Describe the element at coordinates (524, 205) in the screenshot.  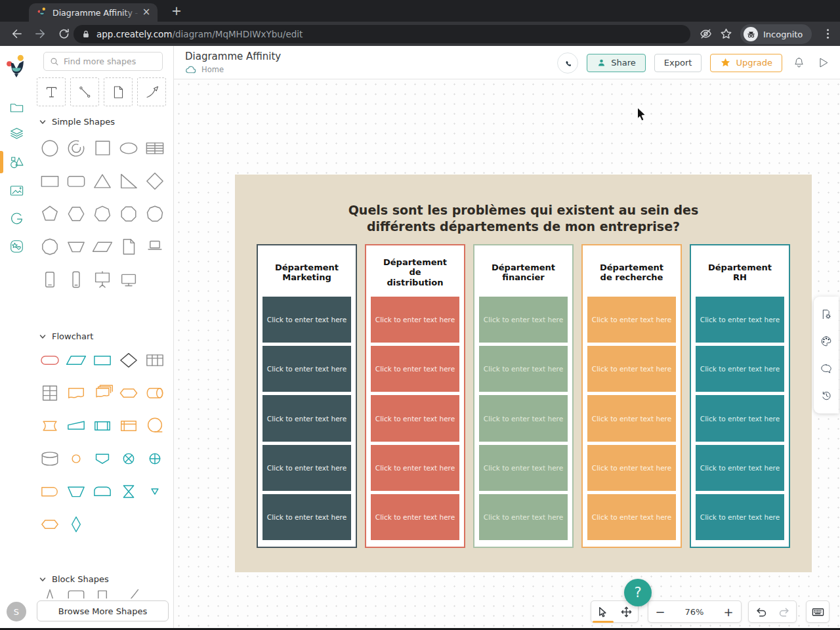
I see `board-question: Quels sont les problèmes qui existent au…` at that location.